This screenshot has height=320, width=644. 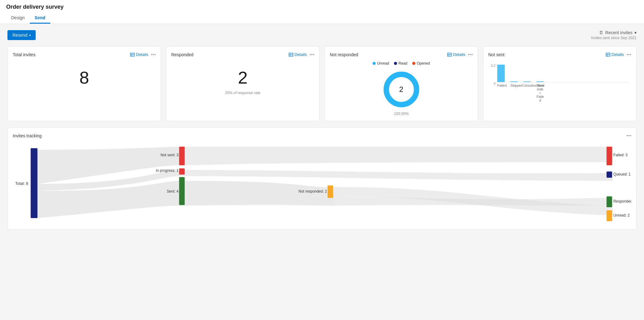 I want to click on bar-failed, so click(x=501, y=73).